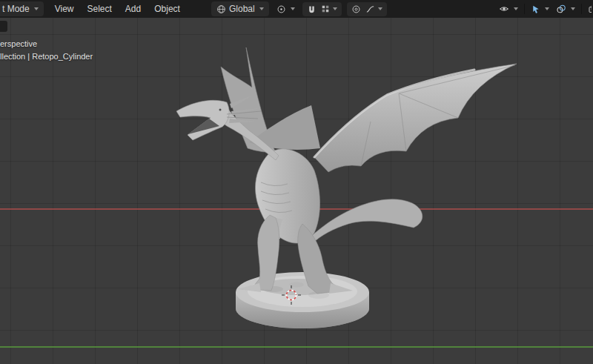  I want to click on falloff-curve-icon, so click(371, 9).